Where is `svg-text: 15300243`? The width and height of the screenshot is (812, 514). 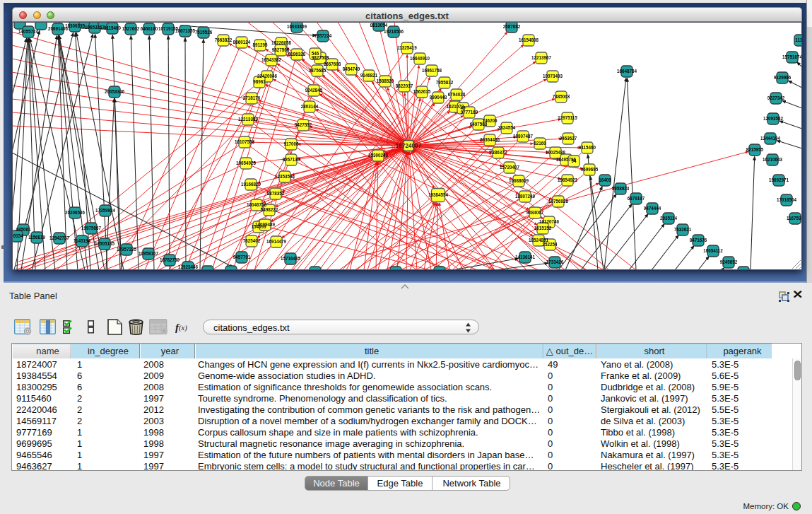 svg-text: 15300243 is located at coordinates (379, 156).